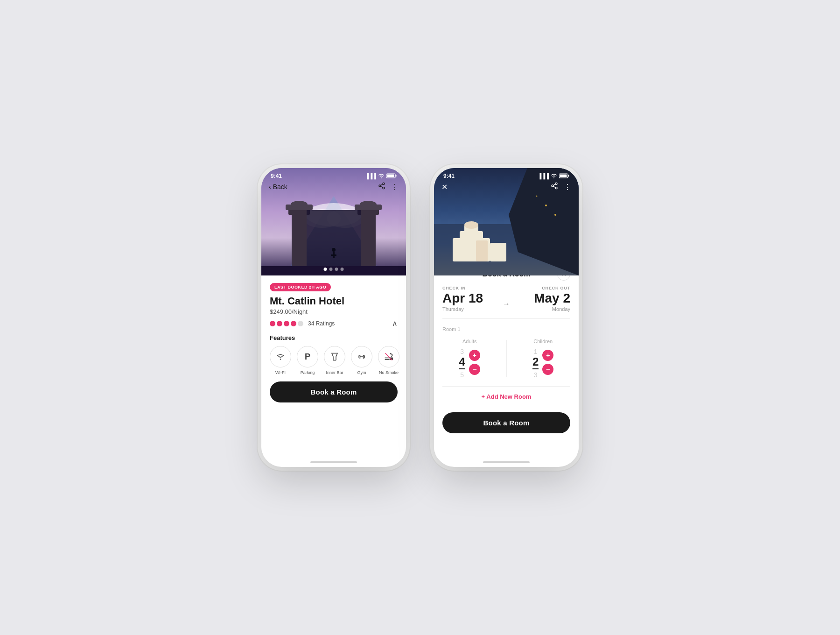 This screenshot has height=635, width=840. What do you see at coordinates (308, 360) in the screenshot?
I see `feature-parking: P Parking` at bounding box center [308, 360].